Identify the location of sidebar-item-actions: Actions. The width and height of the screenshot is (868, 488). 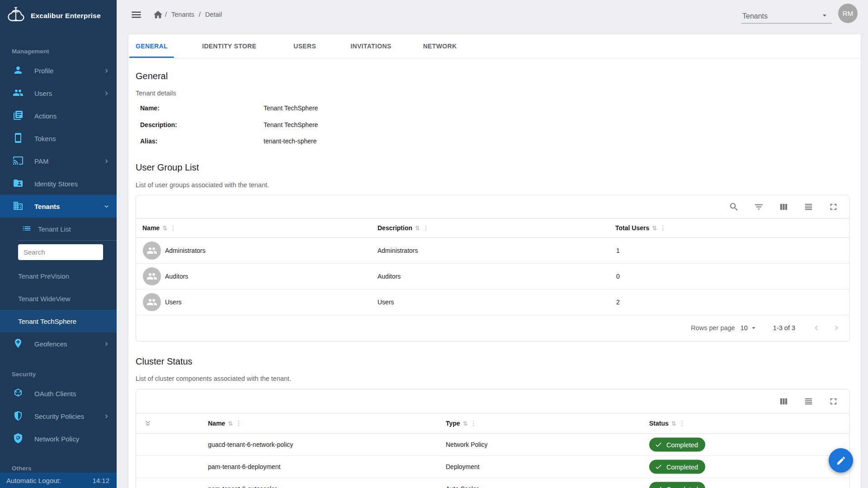
(58, 116).